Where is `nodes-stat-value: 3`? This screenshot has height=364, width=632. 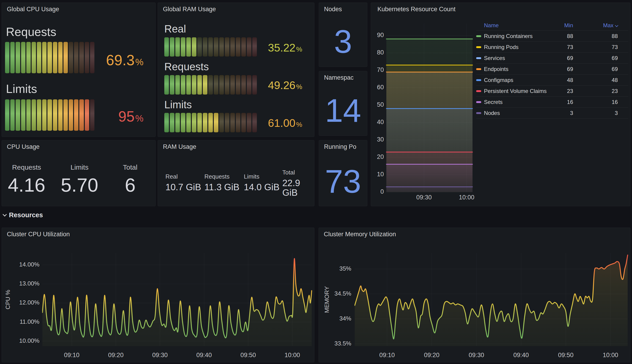 nodes-stat-value: 3 is located at coordinates (343, 42).